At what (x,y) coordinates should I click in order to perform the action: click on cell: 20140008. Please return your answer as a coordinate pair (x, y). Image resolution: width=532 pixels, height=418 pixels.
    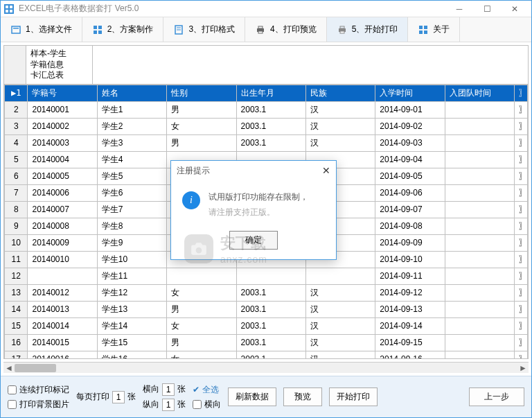
    Looking at the image, I should click on (62, 226).